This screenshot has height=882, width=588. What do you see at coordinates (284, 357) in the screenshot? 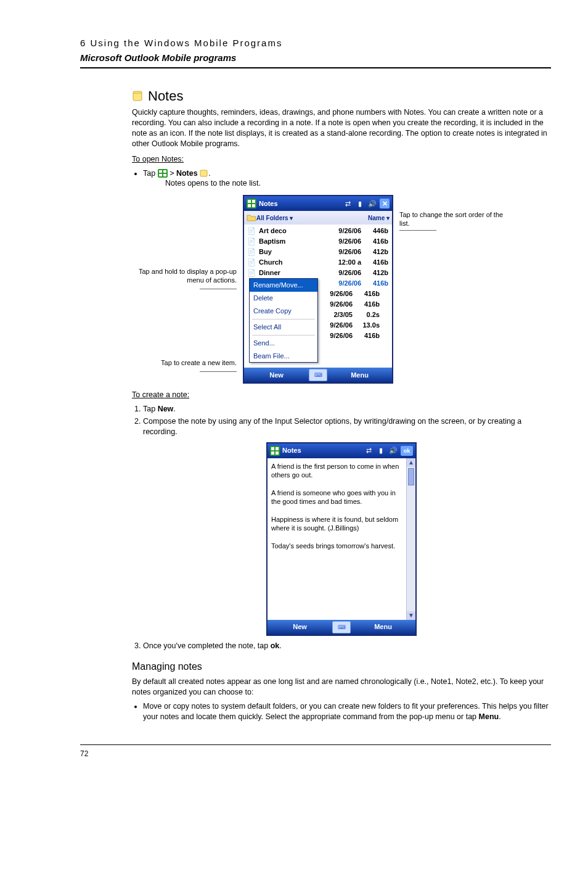
I see `menu-beam: Beam File...` at bounding box center [284, 357].